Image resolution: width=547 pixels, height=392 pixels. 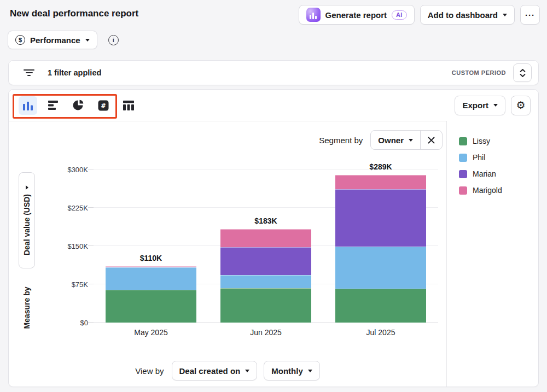 I want to click on legend-item: Lissy, so click(x=499, y=141).